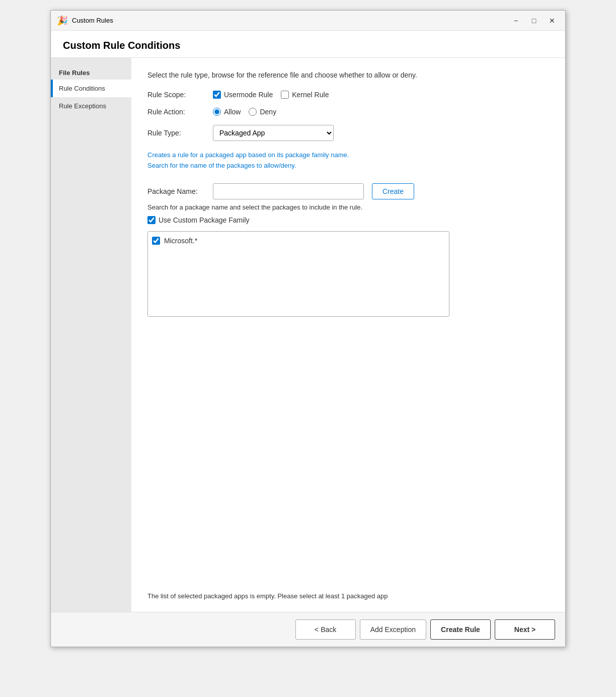  Describe the element at coordinates (348, 112) in the screenshot. I see `rule-action-row: Rule Action: Allow Deny` at that location.